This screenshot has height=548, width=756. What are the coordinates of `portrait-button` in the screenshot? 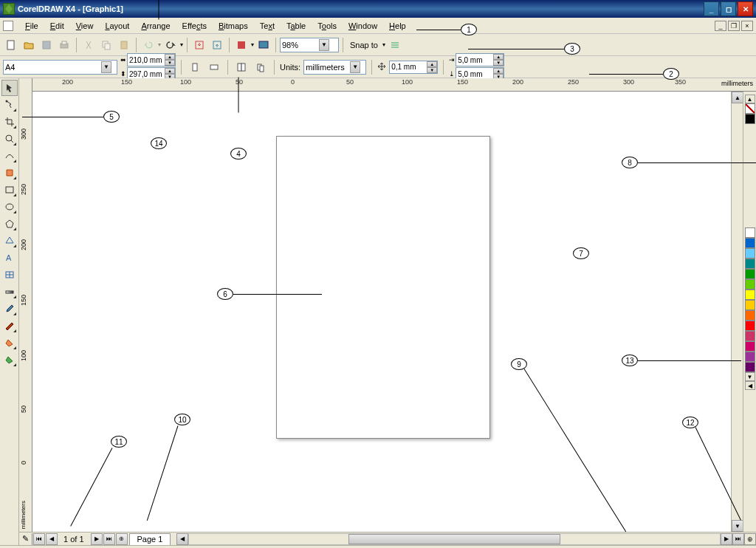 It's located at (195, 67).